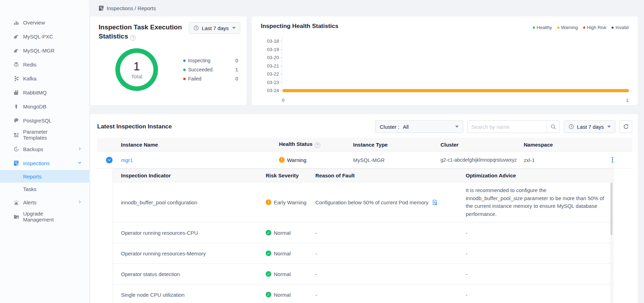 The width and height of the screenshot is (644, 303). I want to click on sidebar-item-label: MySQL-PXC, so click(38, 36).